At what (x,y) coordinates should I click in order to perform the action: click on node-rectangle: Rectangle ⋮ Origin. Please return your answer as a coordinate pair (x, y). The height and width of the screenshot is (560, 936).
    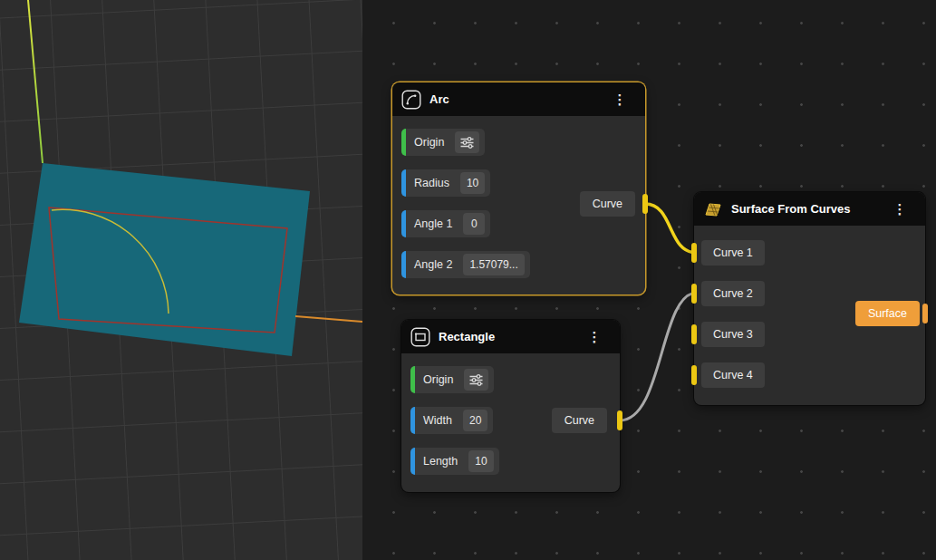
    Looking at the image, I should click on (511, 406).